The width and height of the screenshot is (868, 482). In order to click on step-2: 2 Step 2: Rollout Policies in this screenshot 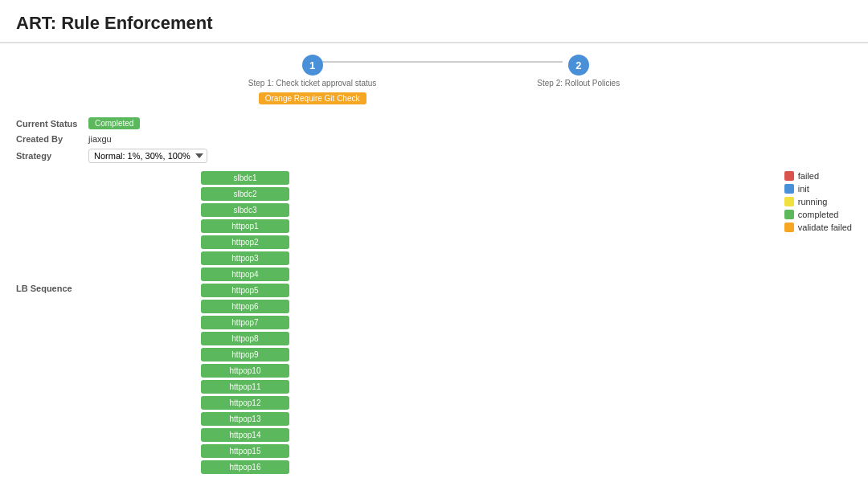, I will do `click(579, 71)`.